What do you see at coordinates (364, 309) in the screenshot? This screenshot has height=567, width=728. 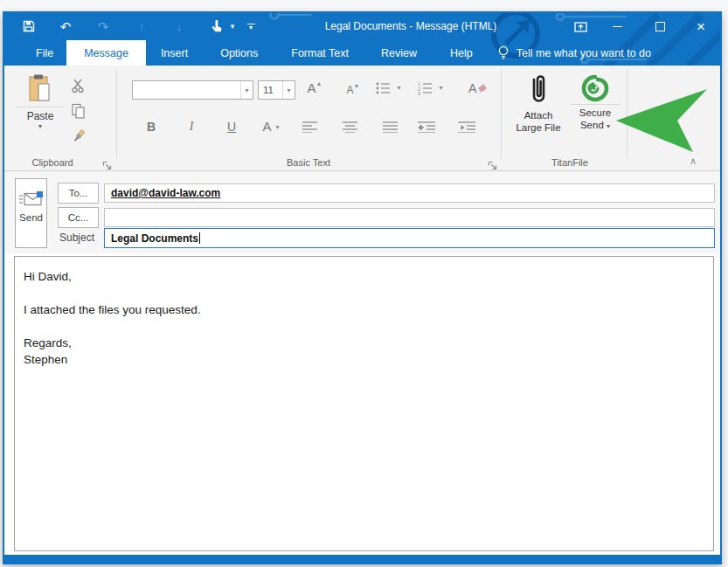 I see `body-line: I attached the files you requested.` at bounding box center [364, 309].